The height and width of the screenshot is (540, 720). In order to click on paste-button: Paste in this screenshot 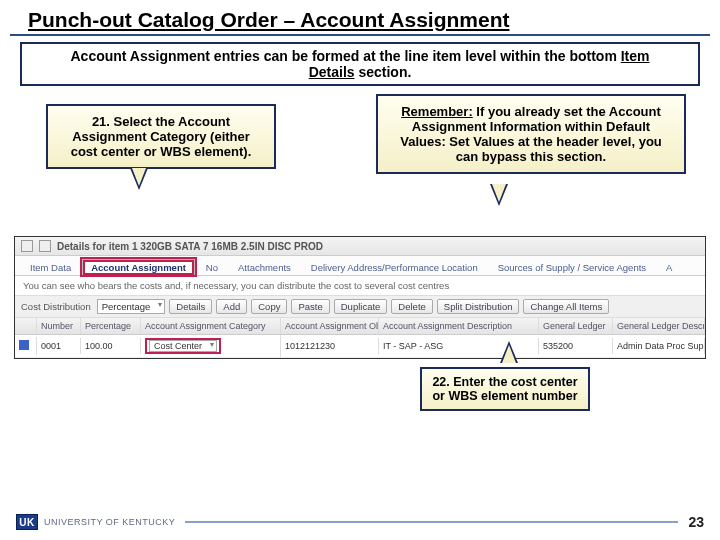, I will do `click(310, 306)`.